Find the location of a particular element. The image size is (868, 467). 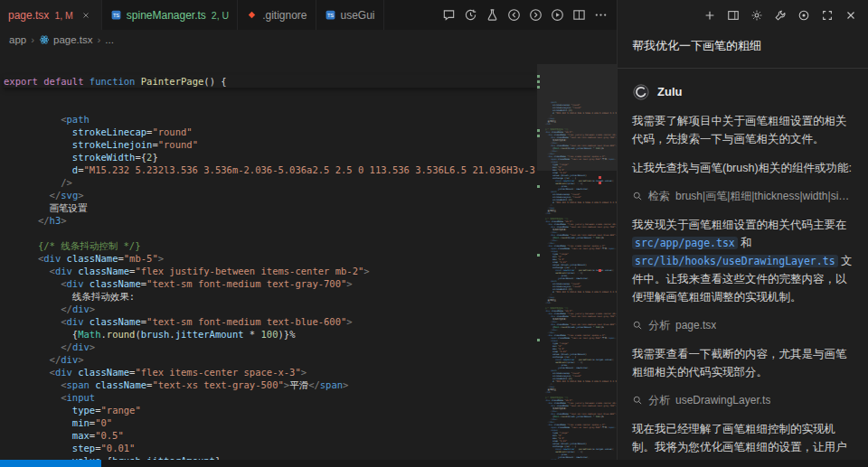

tool-call-row: 分析useDrawingLayer.ts is located at coordinates (743, 400).